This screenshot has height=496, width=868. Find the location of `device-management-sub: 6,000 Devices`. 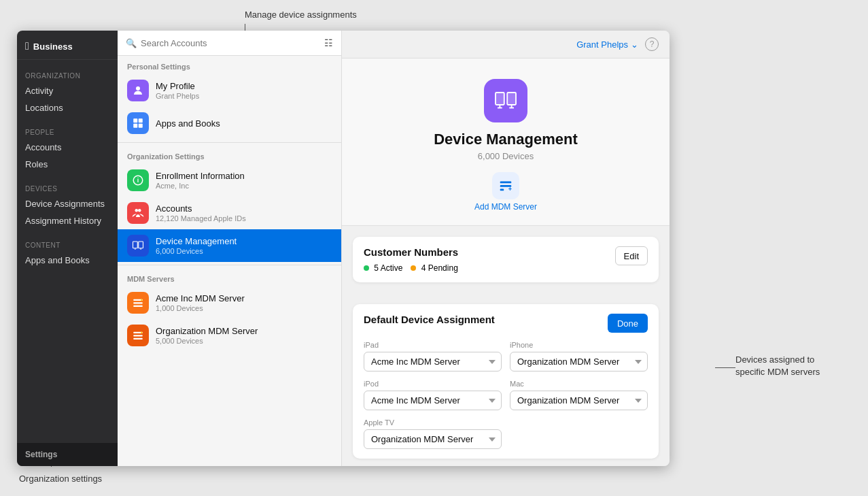

device-management-sub: 6,000 Devices is located at coordinates (243, 251).